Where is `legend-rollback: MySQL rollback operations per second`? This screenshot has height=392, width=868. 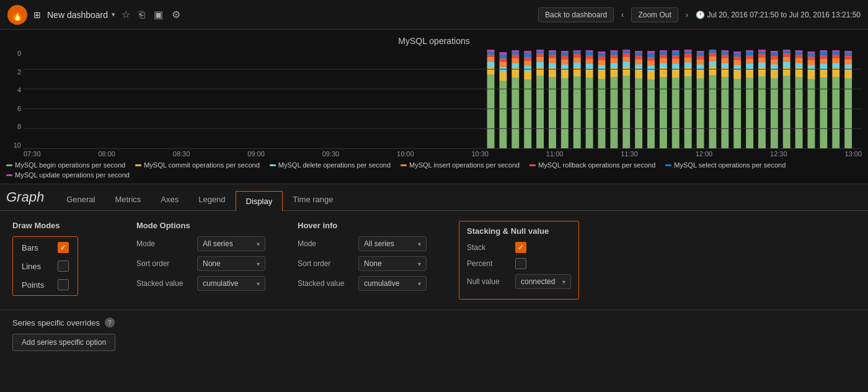
legend-rollback: MySQL rollback operations per second is located at coordinates (593, 165).